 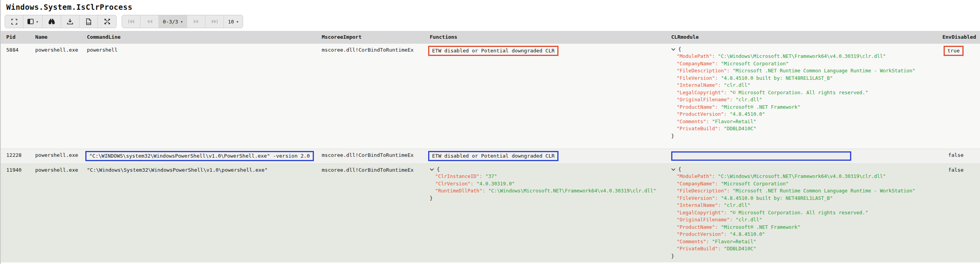 What do you see at coordinates (70, 22) in the screenshot?
I see `download-button` at bounding box center [70, 22].